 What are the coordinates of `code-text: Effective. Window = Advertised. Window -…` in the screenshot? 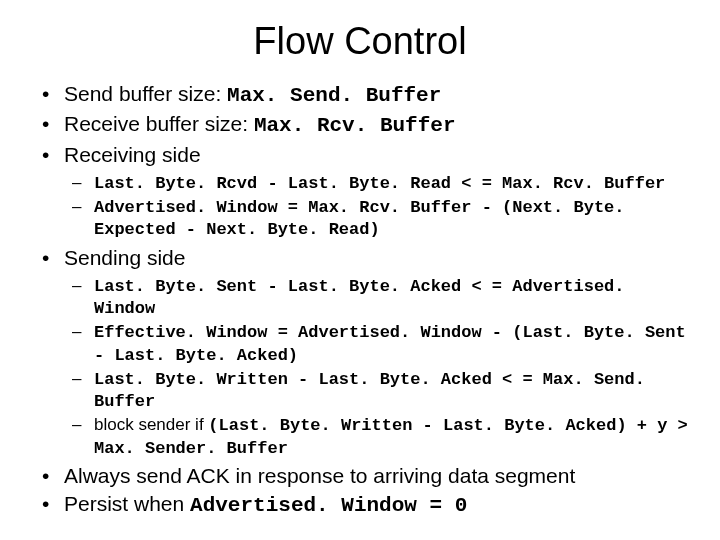 It's located at (390, 344).